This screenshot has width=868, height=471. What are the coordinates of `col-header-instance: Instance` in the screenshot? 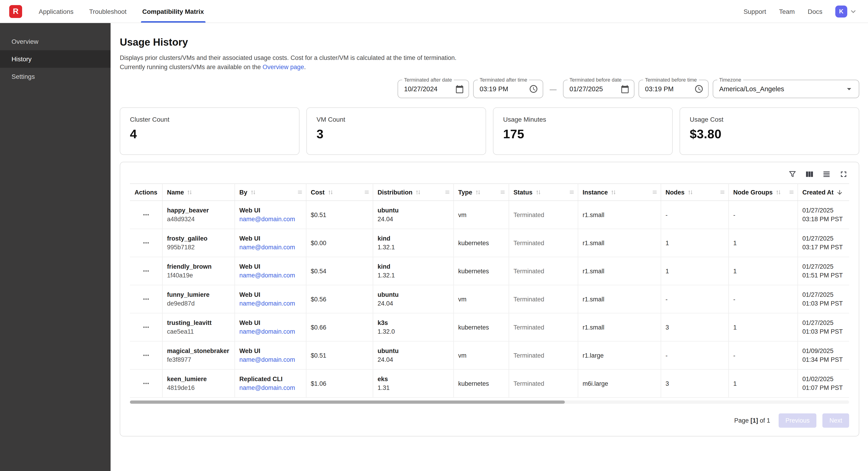 It's located at (619, 192).